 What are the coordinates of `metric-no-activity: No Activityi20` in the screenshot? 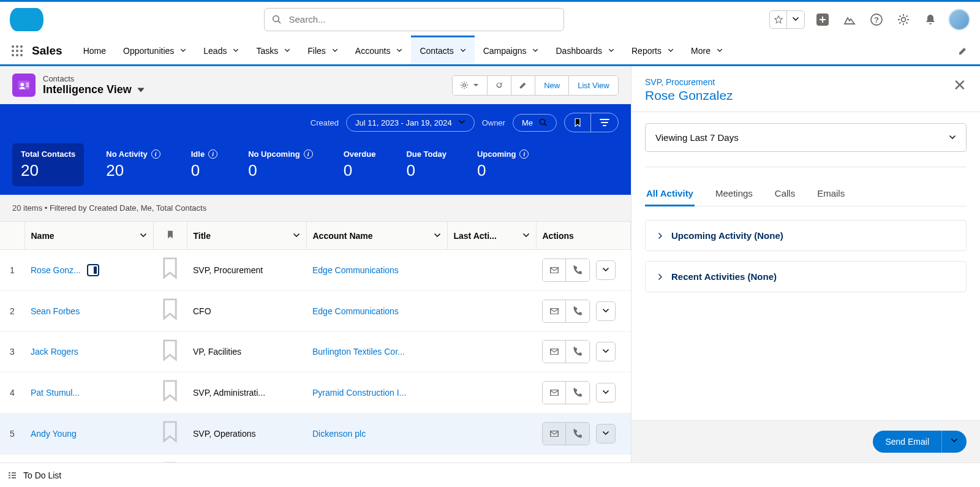 It's located at (133, 165).